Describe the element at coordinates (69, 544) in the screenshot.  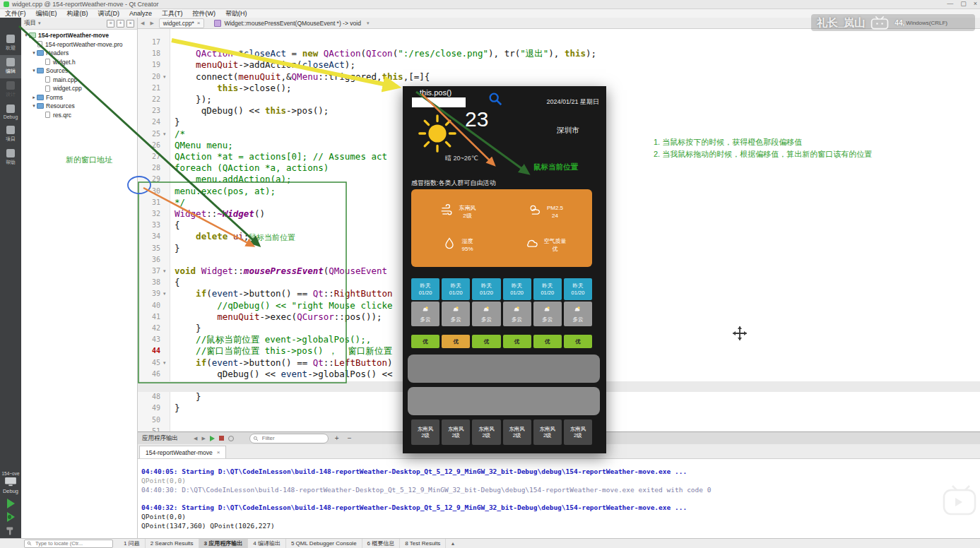
I see `locator` at that location.